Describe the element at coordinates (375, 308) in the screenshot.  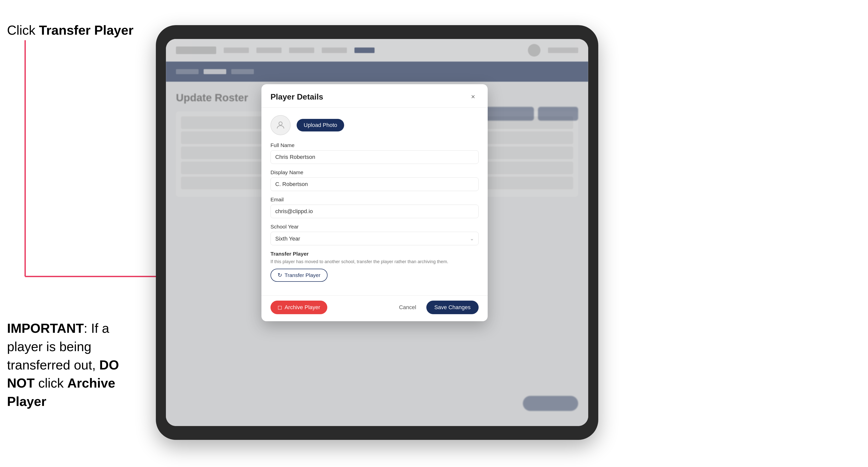
I see `modal-footer: ◻ Archive Player Cancel Save Changes` at that location.